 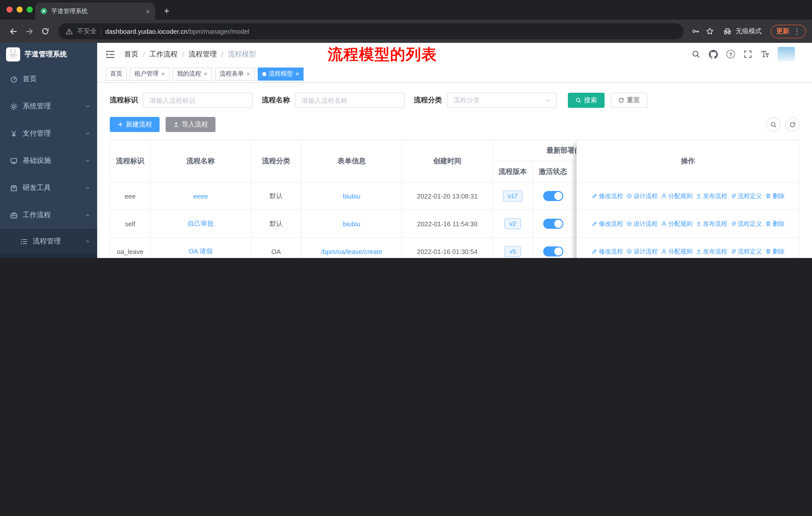 What do you see at coordinates (698, 251) in the screenshot?
I see `publish-icon` at bounding box center [698, 251].